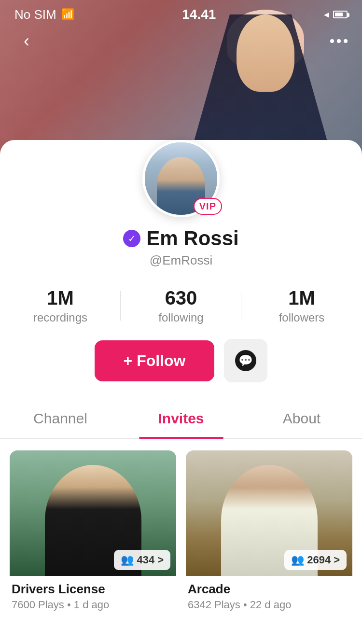 This screenshot has height=644, width=362. I want to click on tab-about: About, so click(302, 418).